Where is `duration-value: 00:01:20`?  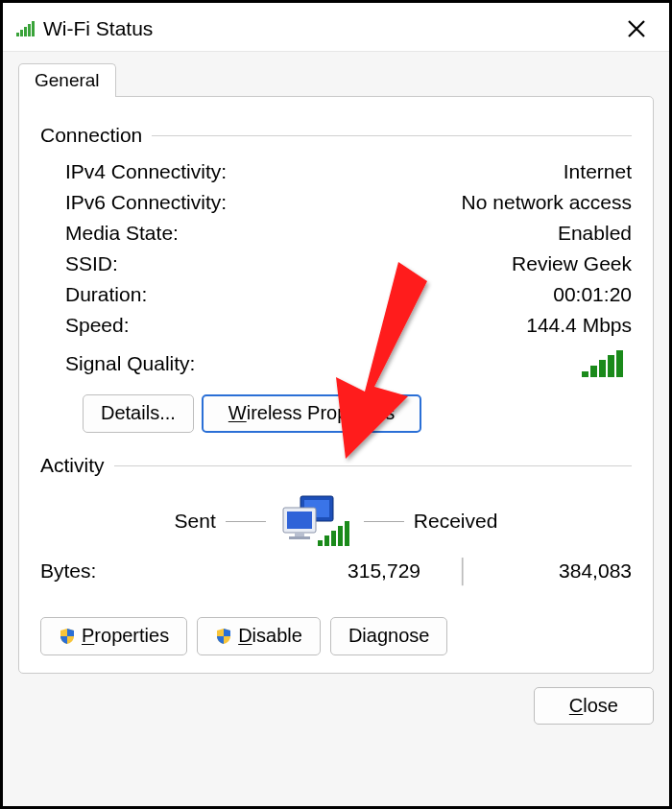
duration-value: 00:01:20 is located at coordinates (592, 295).